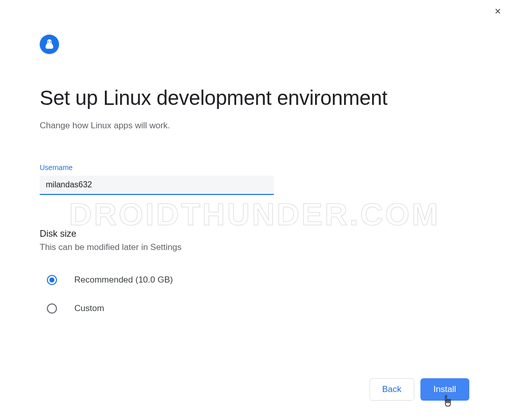 The width and height of the screenshot is (509, 420). Describe the element at coordinates (445, 389) in the screenshot. I see `install-button: Install` at that location.